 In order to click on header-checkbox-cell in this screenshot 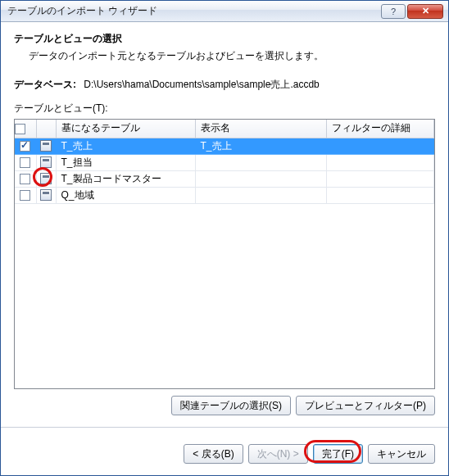, I will do `click(25, 129)`.